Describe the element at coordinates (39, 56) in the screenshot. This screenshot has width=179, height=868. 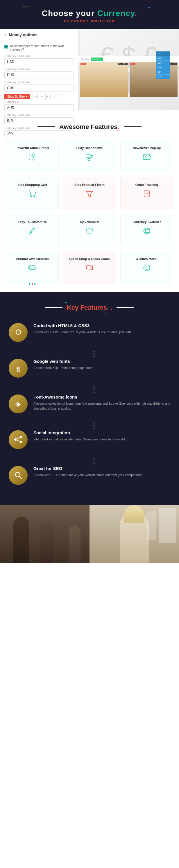
I see `currency-1-label: Currency 1 unit Text` at that location.